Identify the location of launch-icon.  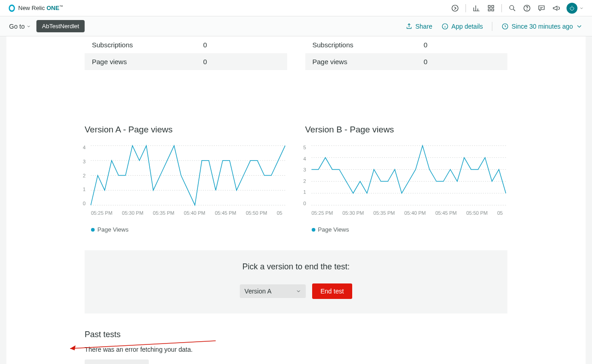
(455, 8).